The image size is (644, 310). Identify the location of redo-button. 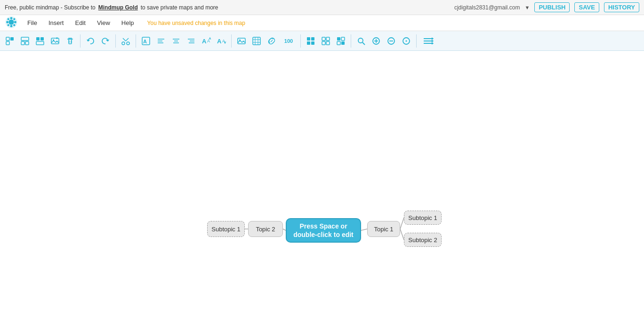
(105, 41).